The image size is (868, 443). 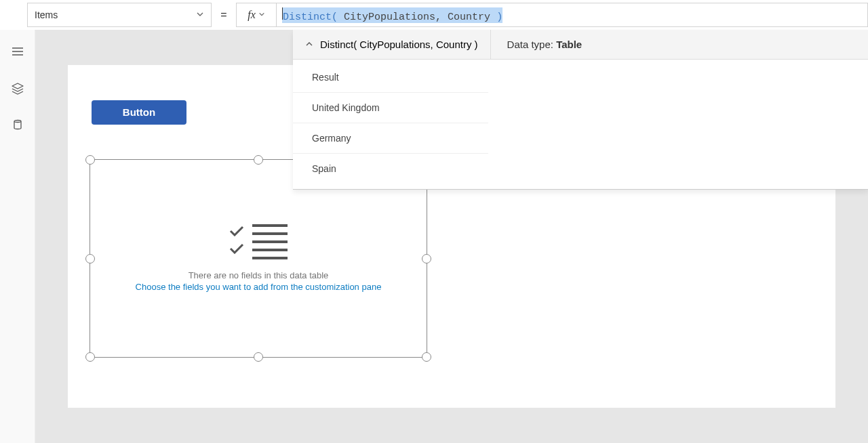 What do you see at coordinates (307, 18) in the screenshot?
I see `formula-fn: Distinct` at bounding box center [307, 18].